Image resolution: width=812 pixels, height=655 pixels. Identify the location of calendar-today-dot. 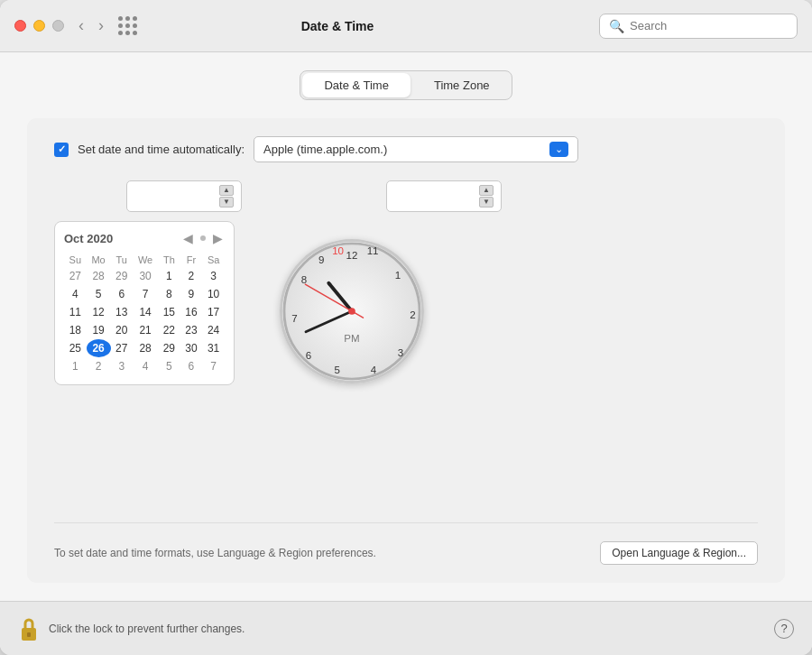
(203, 238).